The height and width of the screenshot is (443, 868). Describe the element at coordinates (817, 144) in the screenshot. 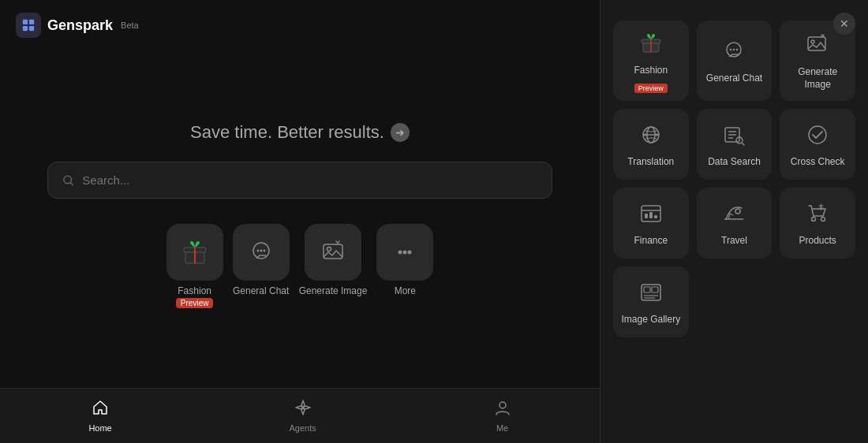

I see `panel-item-cross-check: Cross Check` at that location.